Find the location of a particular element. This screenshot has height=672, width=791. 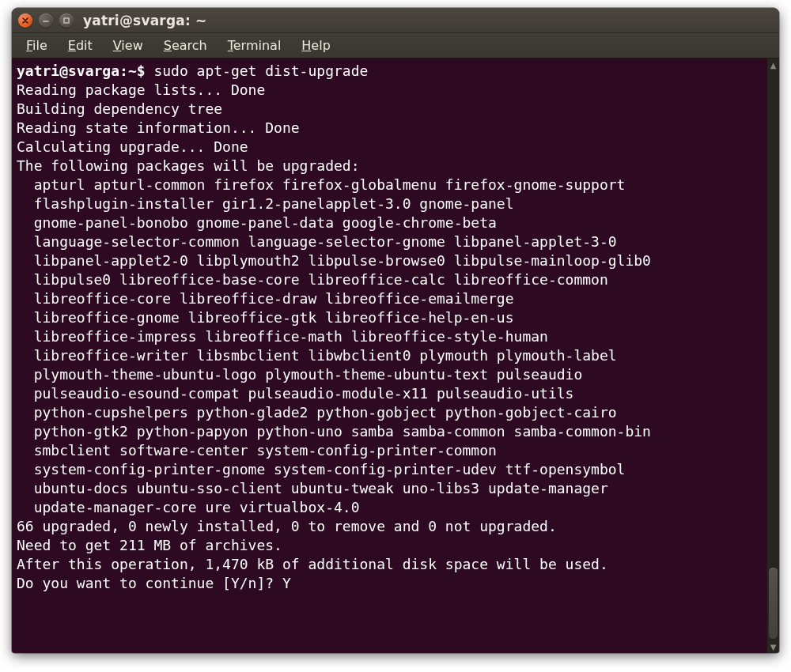

summary-line: After this operation, 1,470 kB of additi… is located at coordinates (389, 564).